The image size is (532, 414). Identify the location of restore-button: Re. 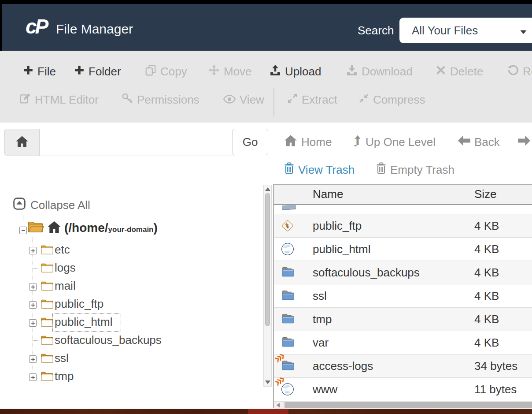
(520, 71).